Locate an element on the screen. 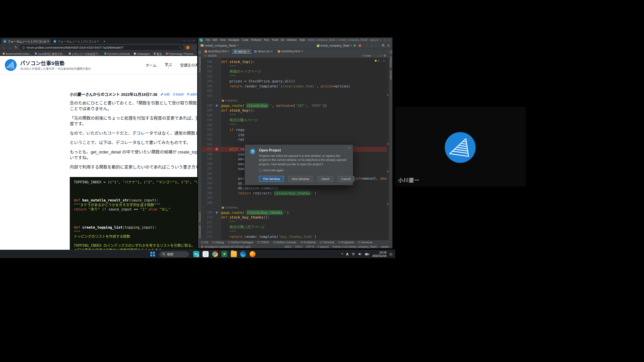 The height and width of the screenshot is (362, 644). run-button is located at coordinates (355, 46).